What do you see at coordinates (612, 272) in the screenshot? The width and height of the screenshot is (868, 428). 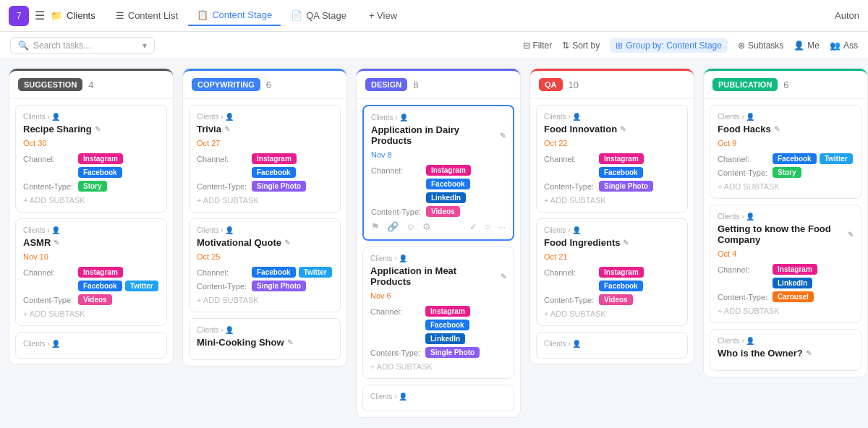 I see `task-card: Clients › 👤 Food Ingredients ✎Oct 21 Cha…` at bounding box center [612, 272].